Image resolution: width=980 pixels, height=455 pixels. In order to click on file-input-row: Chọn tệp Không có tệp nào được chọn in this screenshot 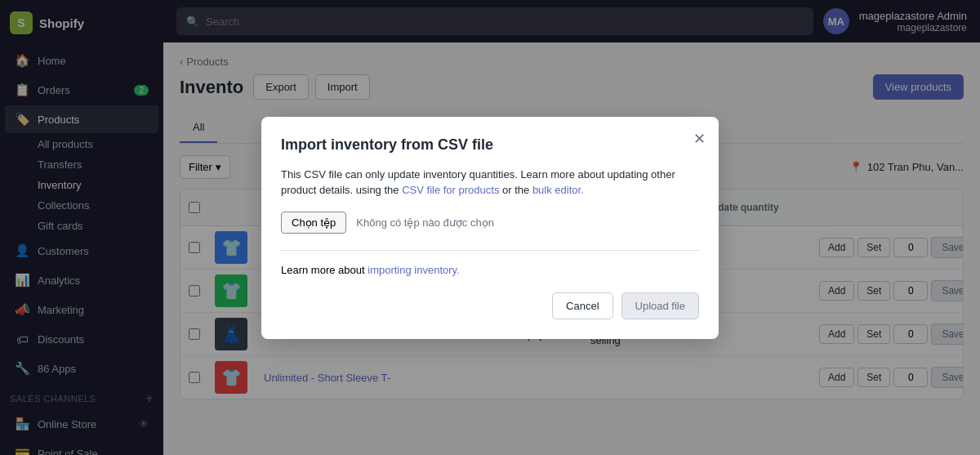, I will do `click(490, 222)`.